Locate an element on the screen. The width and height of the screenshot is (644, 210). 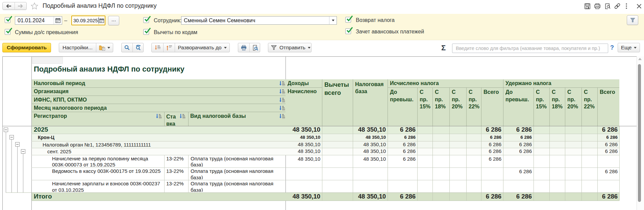
expand-to-button: Разворачивать до is located at coordinates (202, 48).